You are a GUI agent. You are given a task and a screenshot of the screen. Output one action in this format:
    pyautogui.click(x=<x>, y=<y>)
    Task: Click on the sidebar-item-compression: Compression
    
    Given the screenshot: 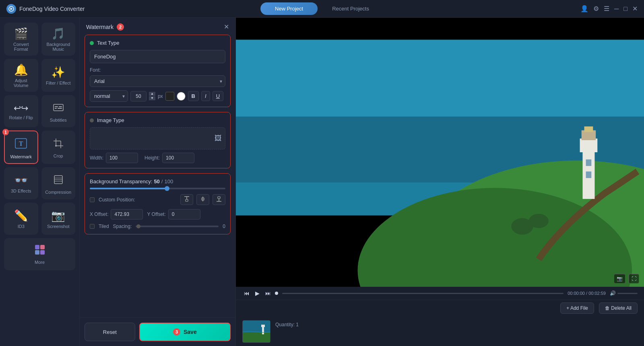 What is the action you would take?
    pyautogui.click(x=59, y=183)
    